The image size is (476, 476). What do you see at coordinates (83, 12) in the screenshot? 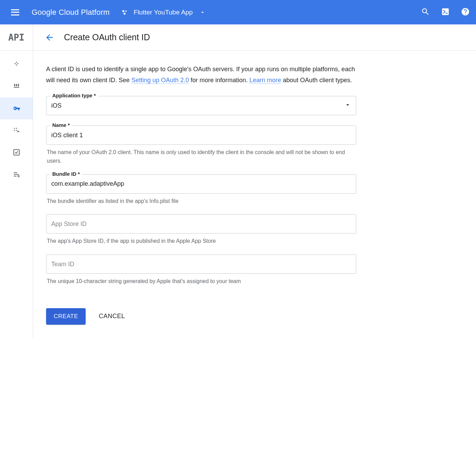
I see `brand-rest: Cloud Platform` at bounding box center [83, 12].